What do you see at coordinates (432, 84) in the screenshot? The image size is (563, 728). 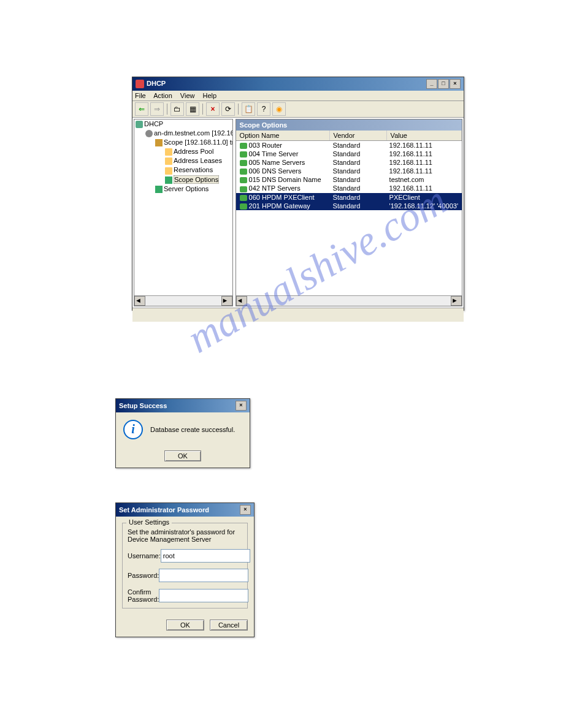 I see `minimize-button: _` at bounding box center [432, 84].